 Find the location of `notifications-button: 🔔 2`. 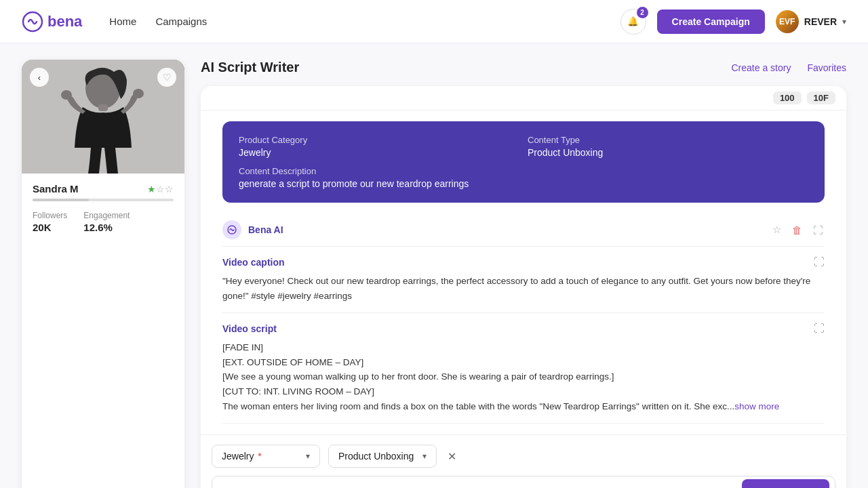

notifications-button: 🔔 2 is located at coordinates (633, 22).